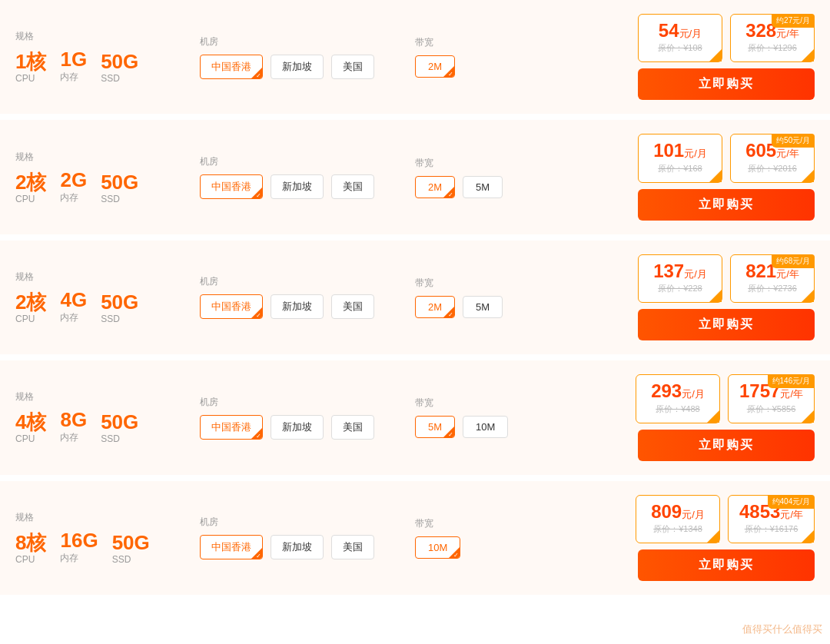 Image resolution: width=830 pixels, height=644 pixels. Describe the element at coordinates (108, 178) in the screenshot. I see `spec-section-2: 规格2核CPU2G内存50GSSD` at that location.